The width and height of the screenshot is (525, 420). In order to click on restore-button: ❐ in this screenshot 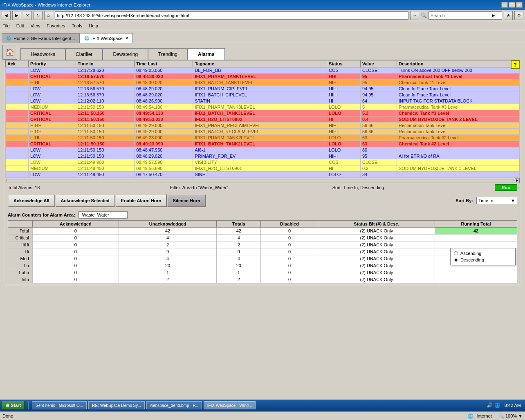, I will do `click(512, 5)`.